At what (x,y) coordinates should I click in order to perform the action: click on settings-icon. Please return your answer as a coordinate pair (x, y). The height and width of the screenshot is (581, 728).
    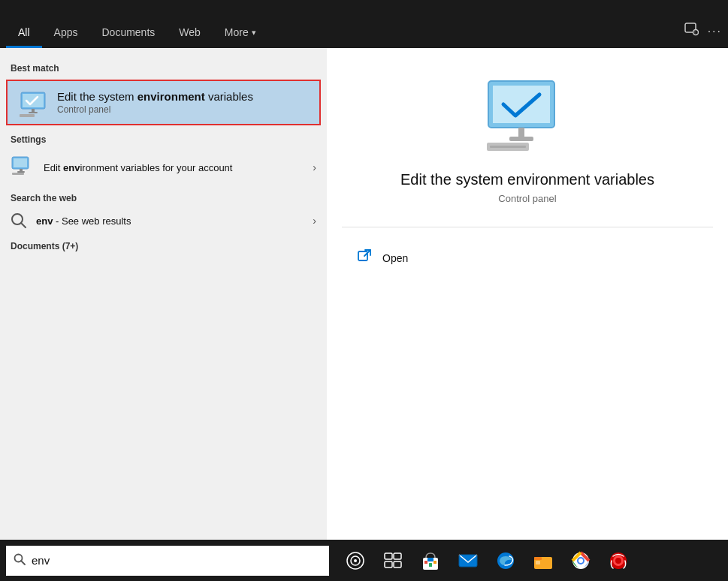
    Looking at the image, I should click on (23, 167).